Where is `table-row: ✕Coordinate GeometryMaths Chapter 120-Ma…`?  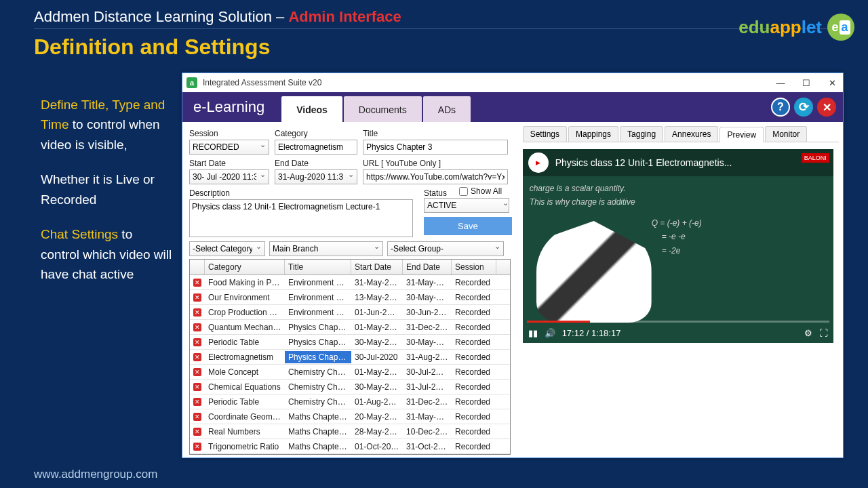
table-row: ✕Coordinate GeometryMaths Chapter 120-Ma… is located at coordinates (350, 417).